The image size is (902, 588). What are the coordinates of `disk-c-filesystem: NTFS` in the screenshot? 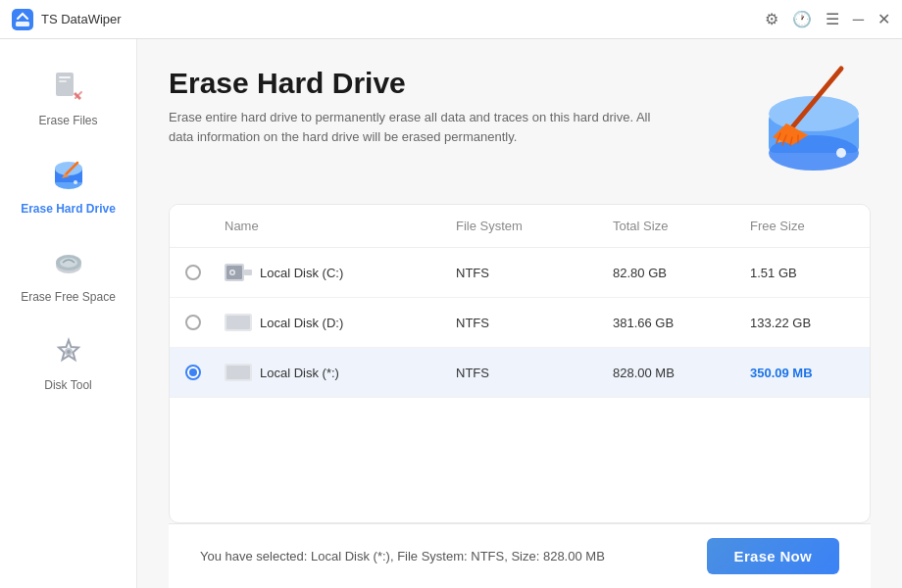 It's located at (526, 272).